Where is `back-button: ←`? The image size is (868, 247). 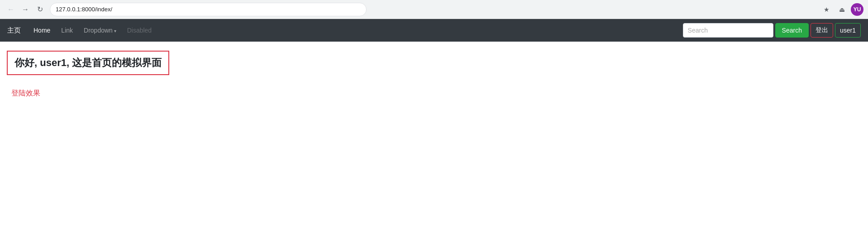
back-button: ← is located at coordinates (11, 10).